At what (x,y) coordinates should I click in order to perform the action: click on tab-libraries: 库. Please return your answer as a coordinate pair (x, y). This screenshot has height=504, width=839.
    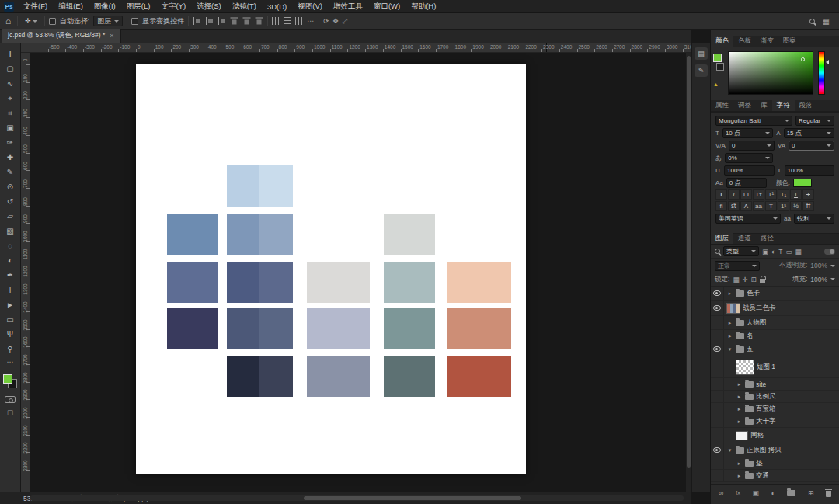
    Looking at the image, I should click on (764, 106).